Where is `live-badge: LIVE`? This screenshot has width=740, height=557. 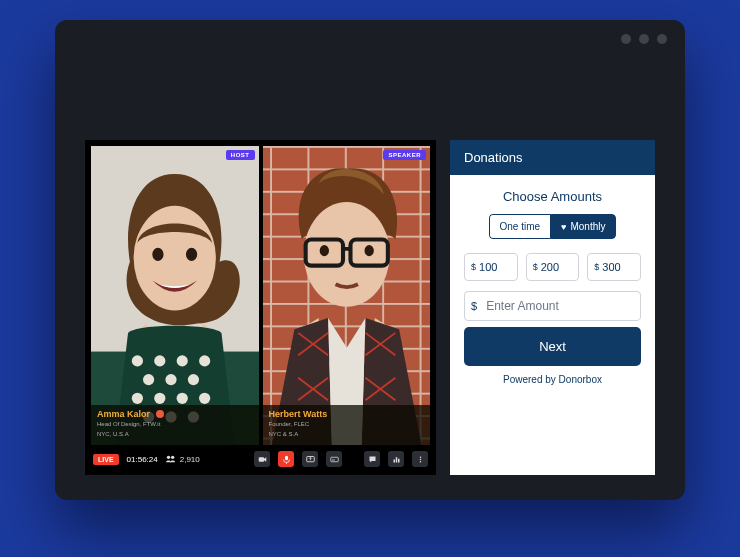 live-badge: LIVE is located at coordinates (106, 460).